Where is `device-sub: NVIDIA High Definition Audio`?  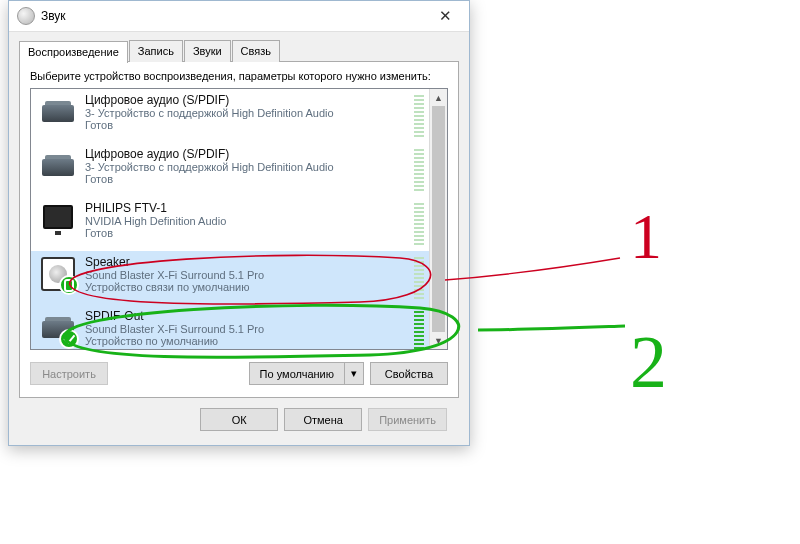 device-sub: NVIDIA High Definition Audio is located at coordinates (246, 221).